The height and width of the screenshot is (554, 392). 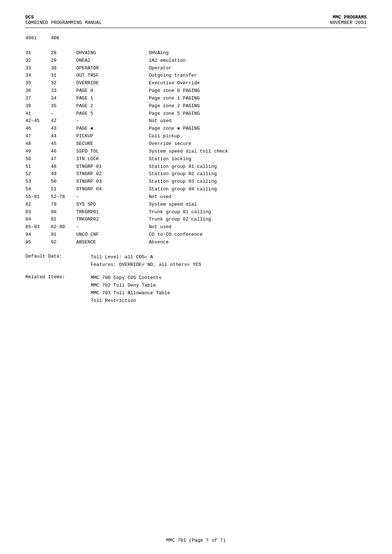 I want to click on table-row: 9592ABSENCEAbsence, so click(x=196, y=243).